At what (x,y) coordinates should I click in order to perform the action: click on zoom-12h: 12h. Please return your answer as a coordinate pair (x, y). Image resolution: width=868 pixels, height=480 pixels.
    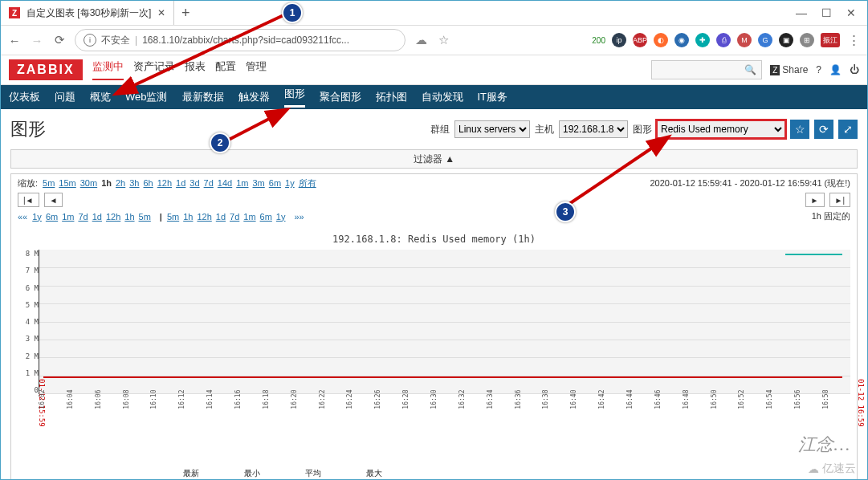
    Looking at the image, I should click on (165, 183).